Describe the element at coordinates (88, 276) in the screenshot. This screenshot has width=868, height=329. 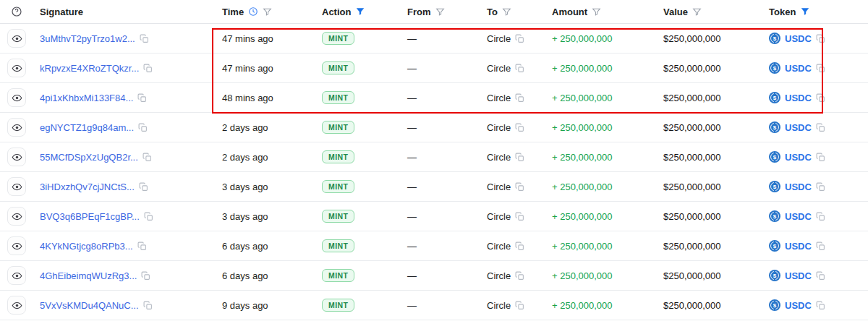
I see `signature-link: 4GhEibeimqWUzRg3...` at that location.